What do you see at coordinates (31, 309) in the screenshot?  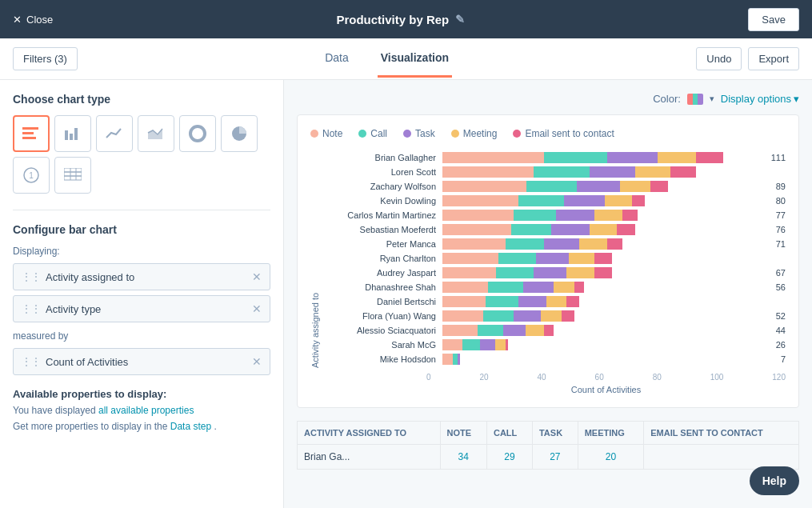 I see `drag-icon-2: ⋮⋮` at bounding box center [31, 309].